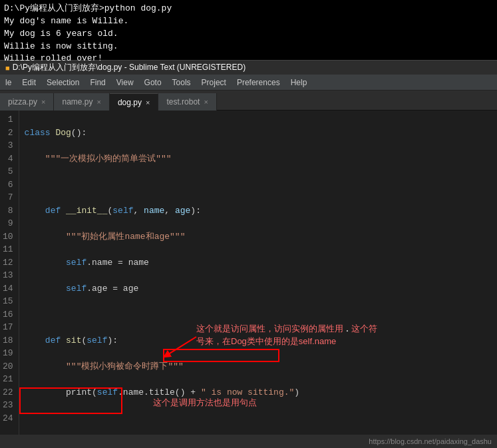 This screenshot has width=497, height=448. Describe the element at coordinates (77, 102) in the screenshot. I see `tab-label: name.py` at that location.